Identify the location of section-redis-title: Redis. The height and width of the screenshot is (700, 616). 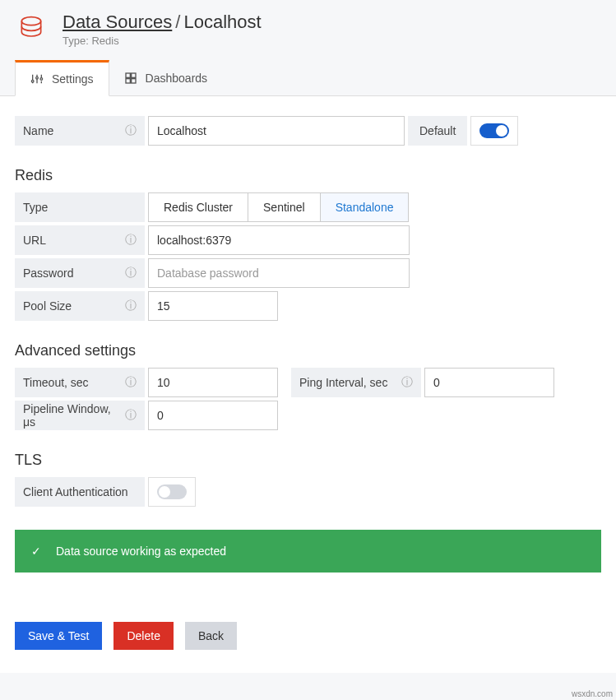
(308, 176).